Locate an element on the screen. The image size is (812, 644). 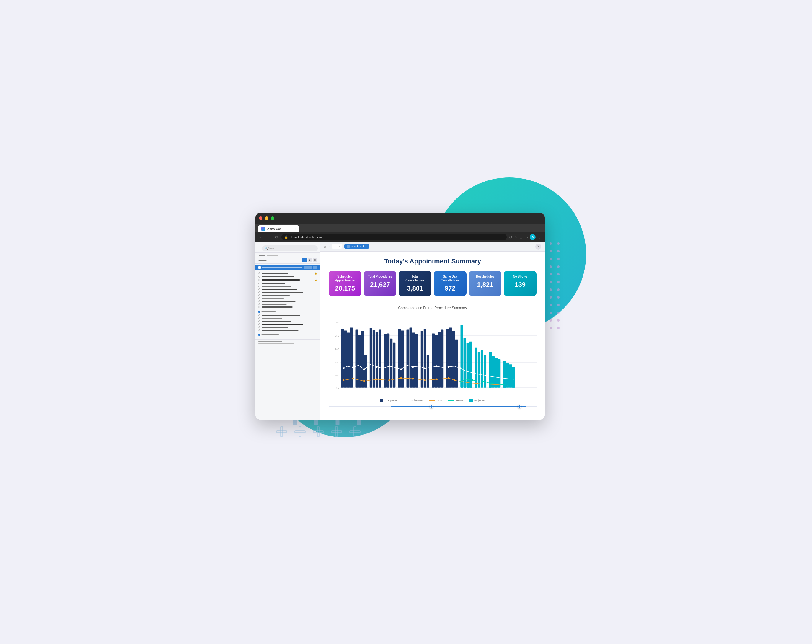
metric-card-no-shows: No Shows 139 is located at coordinates (520, 284).